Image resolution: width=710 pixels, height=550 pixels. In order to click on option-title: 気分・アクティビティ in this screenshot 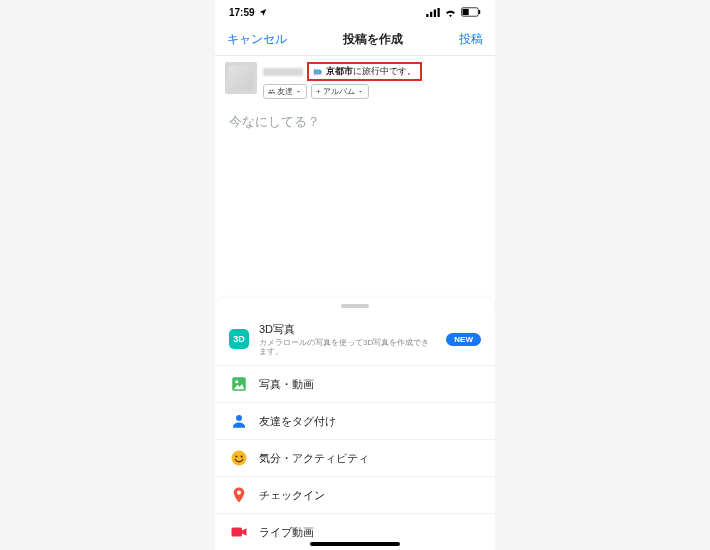, I will do `click(370, 458)`.